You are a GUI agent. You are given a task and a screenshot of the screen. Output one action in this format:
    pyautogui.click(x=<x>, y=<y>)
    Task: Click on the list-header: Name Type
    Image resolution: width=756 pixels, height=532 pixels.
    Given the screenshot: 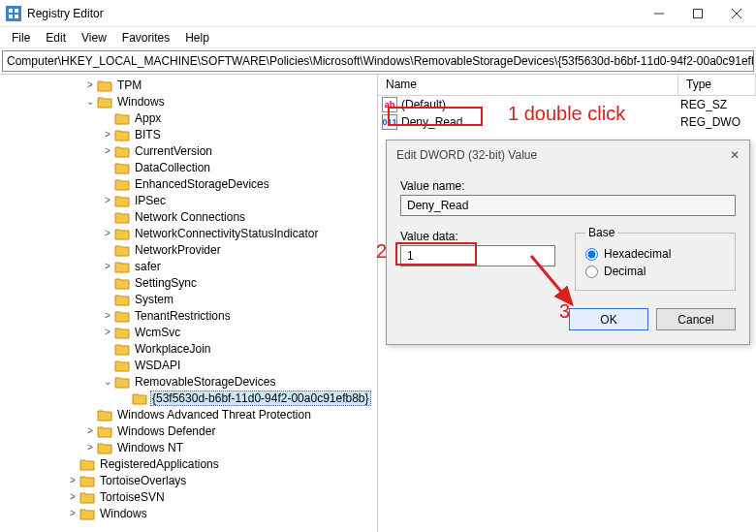 What is the action you would take?
    pyautogui.click(x=567, y=85)
    